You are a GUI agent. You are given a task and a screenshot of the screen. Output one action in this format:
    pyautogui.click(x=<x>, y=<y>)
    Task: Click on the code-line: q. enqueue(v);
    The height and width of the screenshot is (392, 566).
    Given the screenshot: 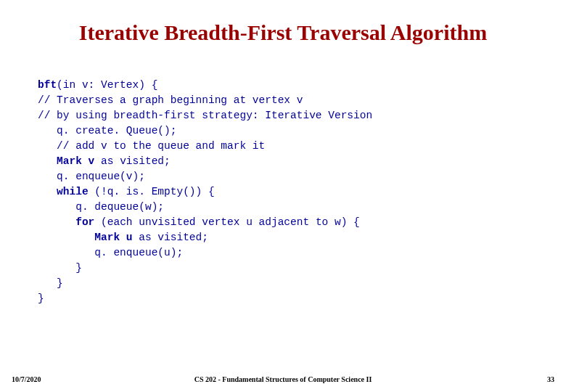 What is the action you would take?
    pyautogui.click(x=91, y=176)
    